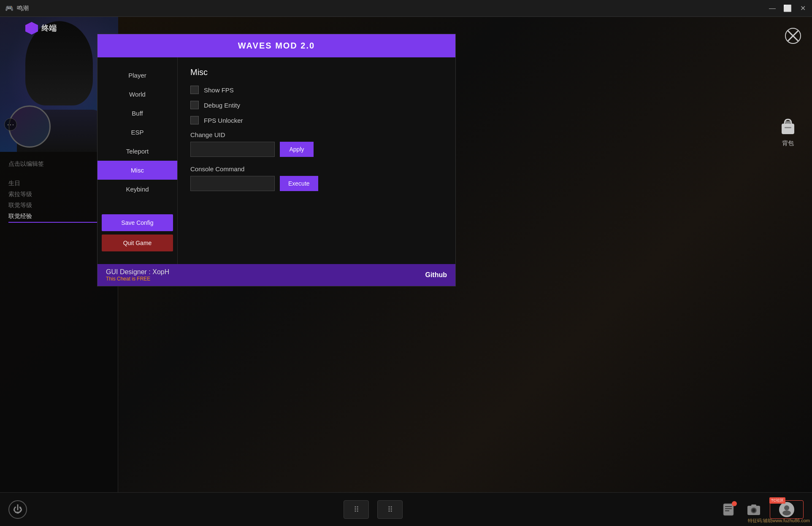  What do you see at coordinates (138, 279) in the screenshot?
I see `footer-free-text: This Cheat is FREE` at bounding box center [138, 279].